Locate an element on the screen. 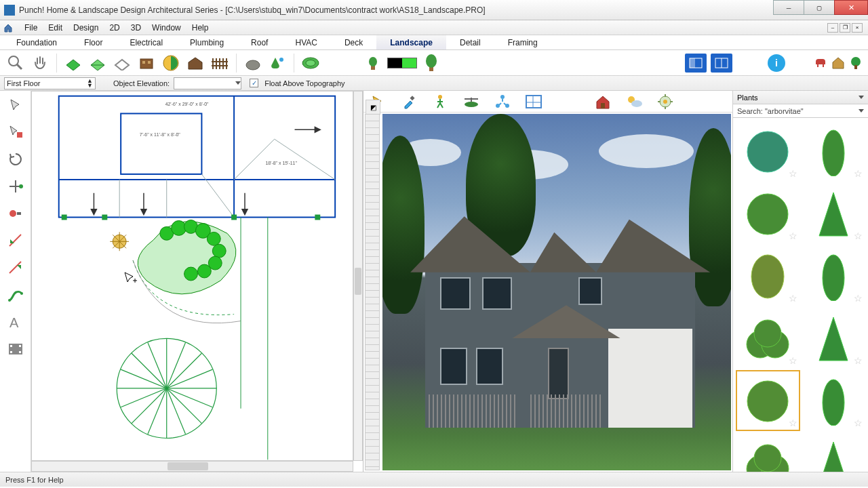  view-3d-ruler: ◩ is located at coordinates (372, 292).